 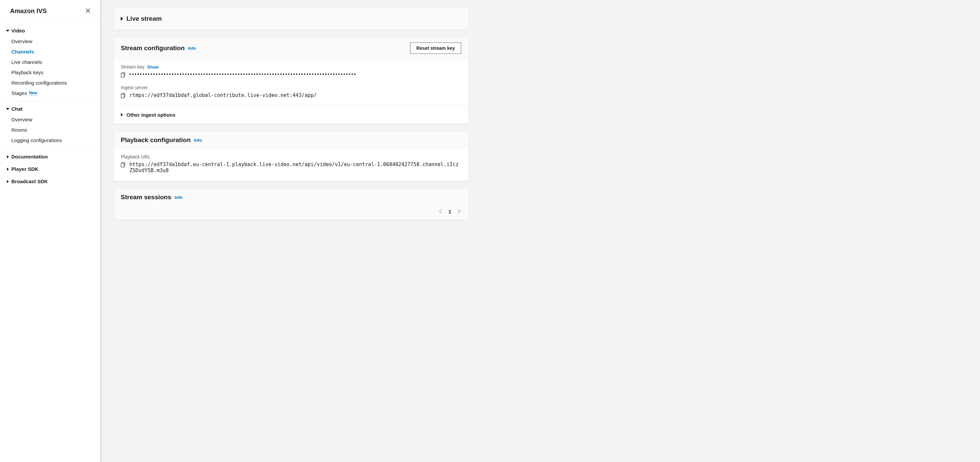 I want to click on stream-config-title: Stream configuration, so click(x=153, y=48).